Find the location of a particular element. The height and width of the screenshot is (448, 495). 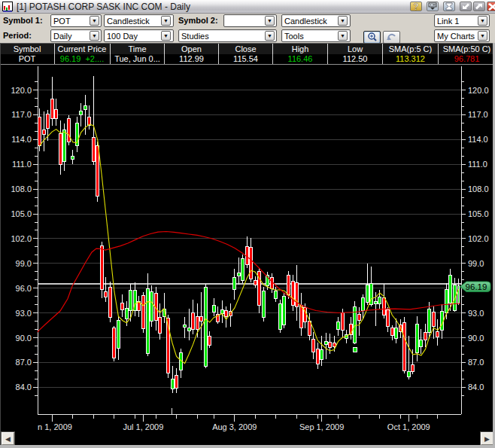

svg-text: Aug 3, 2009 is located at coordinates (235, 427).